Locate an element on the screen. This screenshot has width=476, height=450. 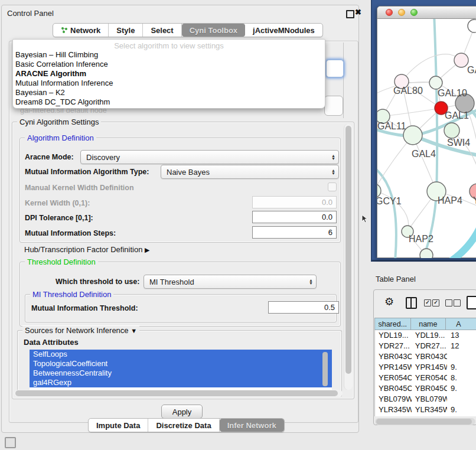
table-cell: 13 is located at coordinates (462, 335).